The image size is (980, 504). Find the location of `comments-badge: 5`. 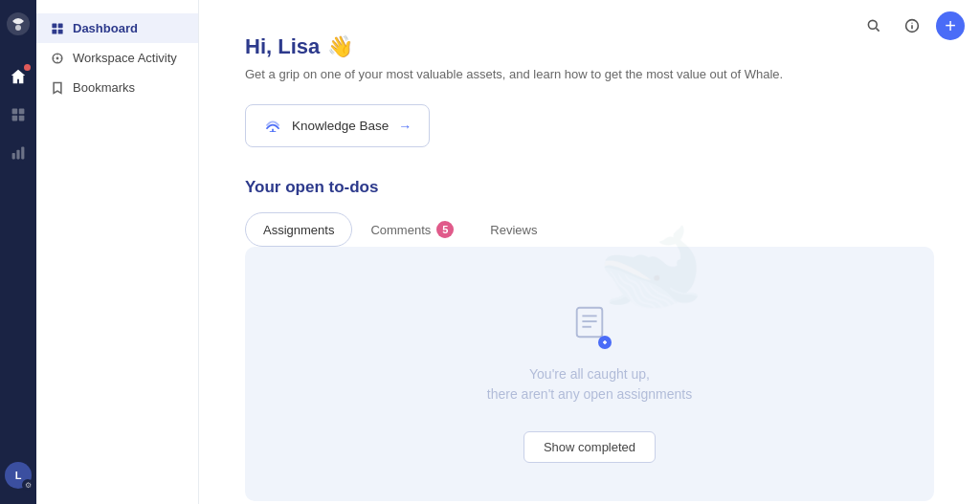

comments-badge: 5 is located at coordinates (445, 230).